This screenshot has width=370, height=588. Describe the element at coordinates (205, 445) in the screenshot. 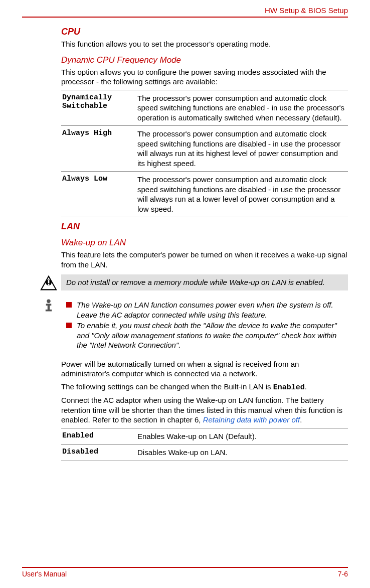

I see `lan-options-table: Enabled Enables Wake-up on LAN (Default)…` at that location.